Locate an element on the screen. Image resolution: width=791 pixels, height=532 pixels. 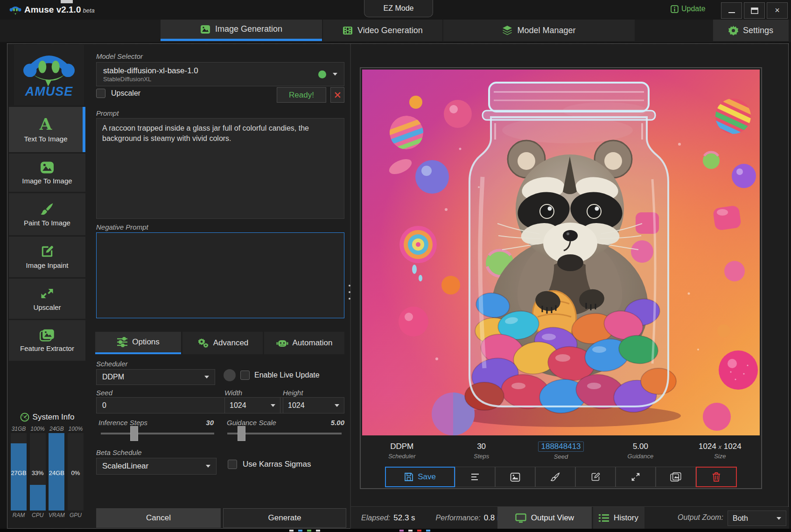
view-prompt-button is located at coordinates (475, 477).